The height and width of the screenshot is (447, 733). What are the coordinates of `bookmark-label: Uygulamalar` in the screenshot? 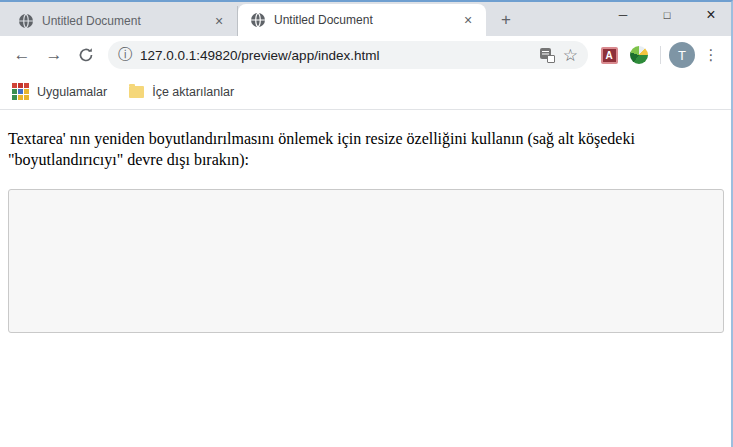 It's located at (72, 92).